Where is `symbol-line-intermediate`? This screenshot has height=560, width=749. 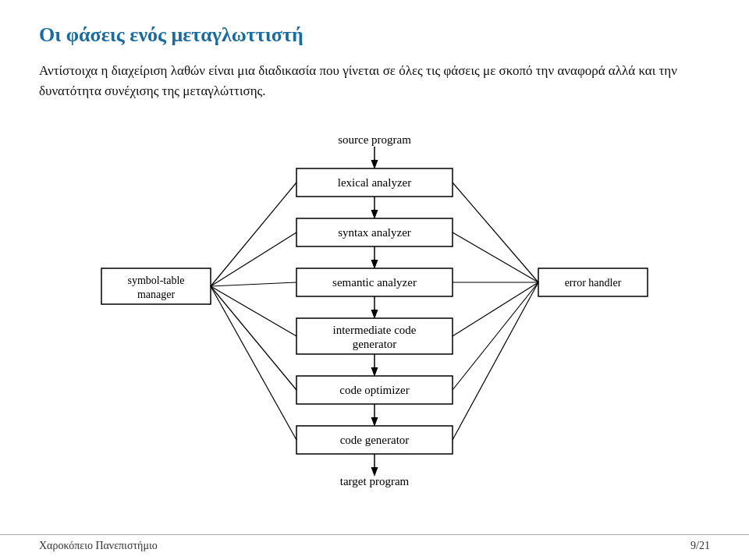
symbol-line-intermediate is located at coordinates (254, 311).